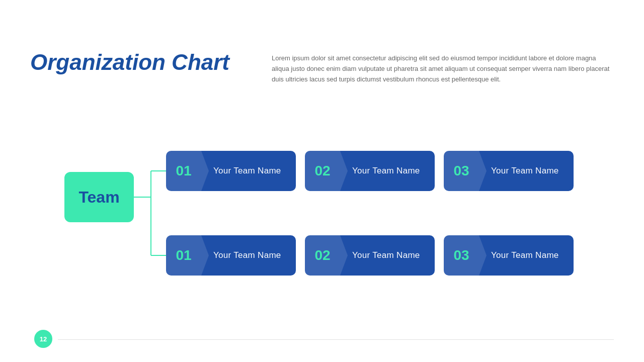 Image resolution: width=644 pixels, height=362 pixels. I want to click on bottom-row: 01 Your Team Name 02 Your Team Name 03 Y…, so click(370, 255).